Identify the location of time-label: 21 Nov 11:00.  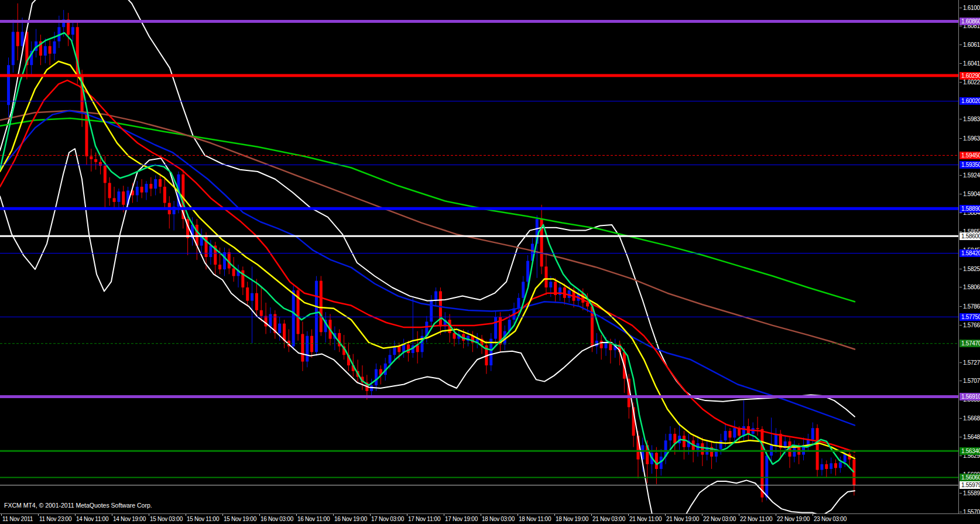
(645, 519).